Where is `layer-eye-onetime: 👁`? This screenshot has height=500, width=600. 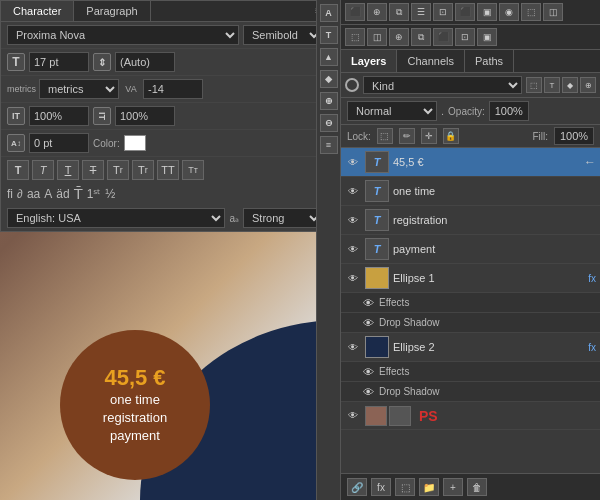 layer-eye-onetime: 👁 is located at coordinates (353, 191).